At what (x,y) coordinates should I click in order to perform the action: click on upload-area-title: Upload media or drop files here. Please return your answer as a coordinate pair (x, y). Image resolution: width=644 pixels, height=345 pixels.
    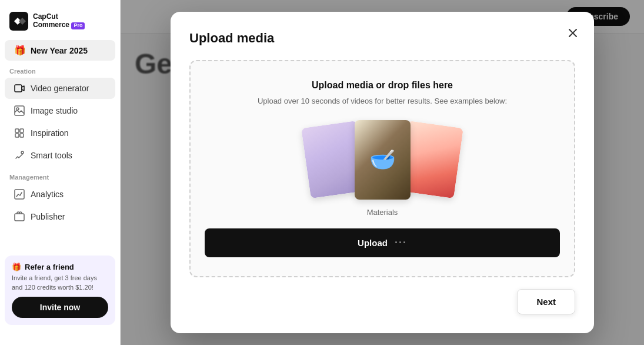
    Looking at the image, I should click on (382, 85).